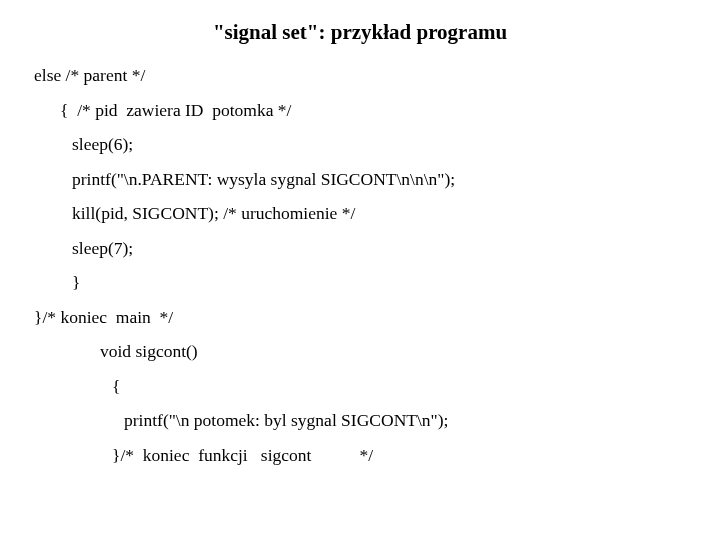 Image resolution: width=720 pixels, height=540 pixels. Describe the element at coordinates (360, 111) in the screenshot. I see `code-line: { /* pid zawiera ID potomka */` at that location.